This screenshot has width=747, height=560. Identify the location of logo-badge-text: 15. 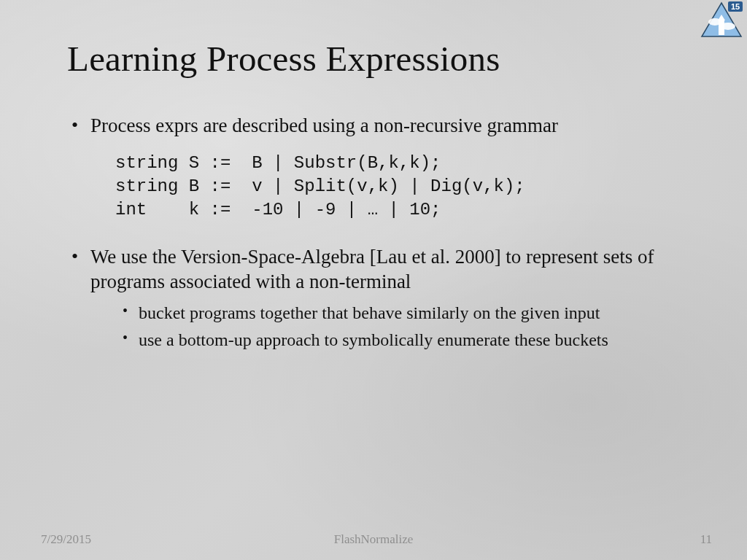
(735, 7).